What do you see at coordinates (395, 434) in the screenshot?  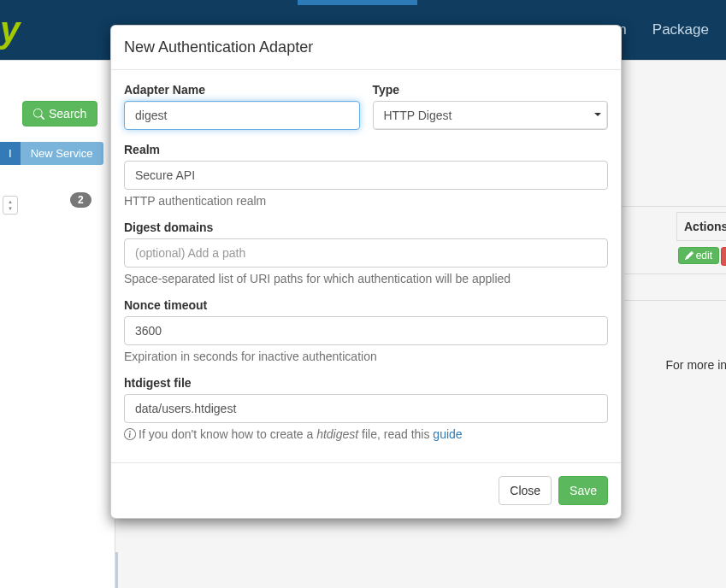 I see `htdigest-help-suffix: file, read this` at bounding box center [395, 434].